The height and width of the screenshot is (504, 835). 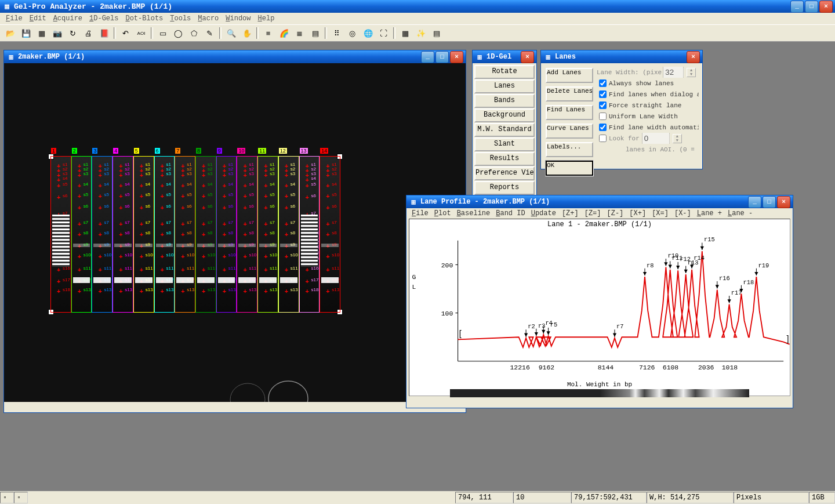 I want to click on image-minimize: _, so click(x=428, y=57).